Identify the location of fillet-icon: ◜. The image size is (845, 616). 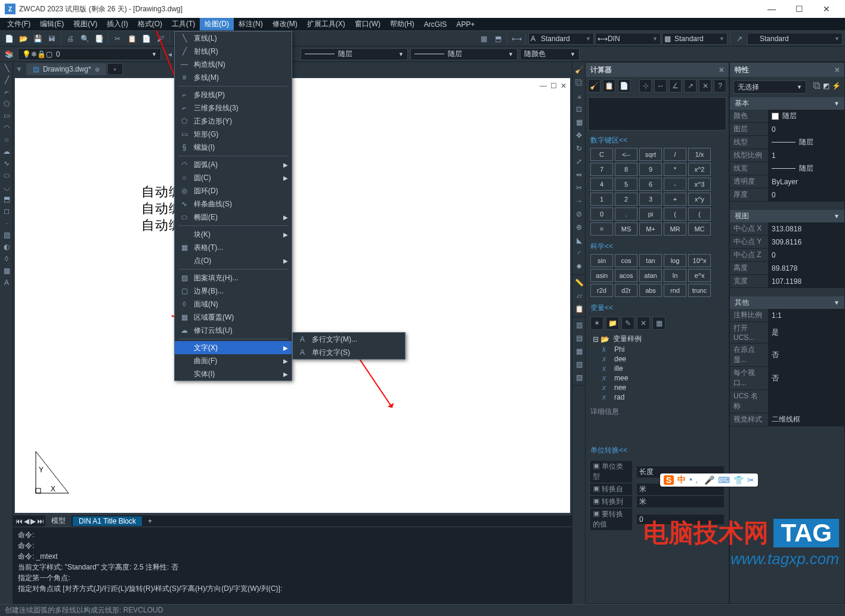
(579, 253).